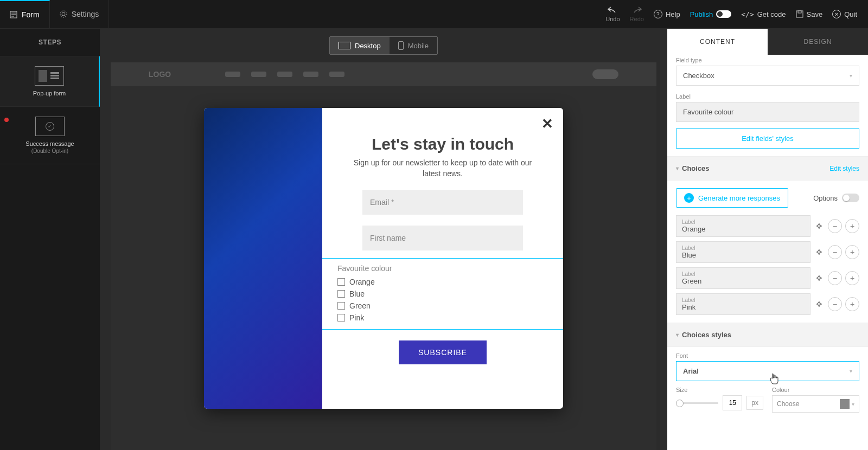  Describe the element at coordinates (739, 198) in the screenshot. I see `generate-label: Generate more responses` at that location.